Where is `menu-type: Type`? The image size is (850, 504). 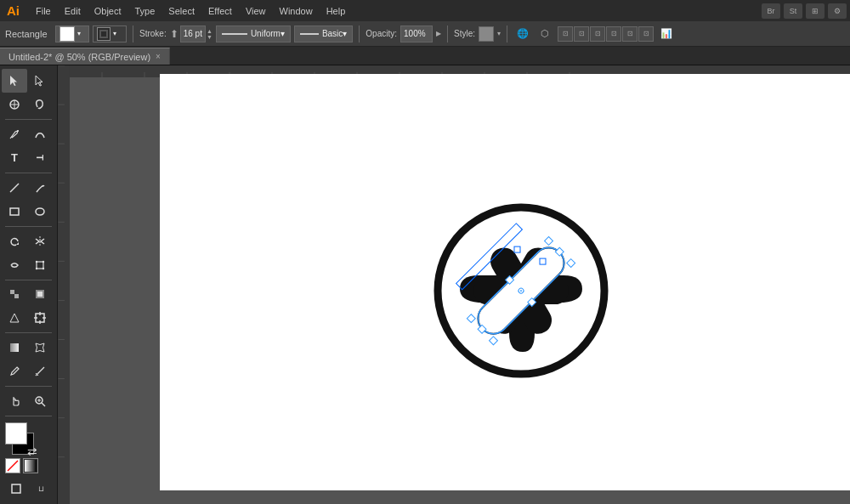
menu-type: Type is located at coordinates (145, 11).